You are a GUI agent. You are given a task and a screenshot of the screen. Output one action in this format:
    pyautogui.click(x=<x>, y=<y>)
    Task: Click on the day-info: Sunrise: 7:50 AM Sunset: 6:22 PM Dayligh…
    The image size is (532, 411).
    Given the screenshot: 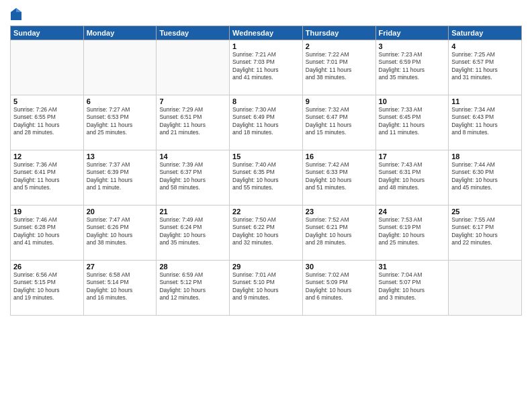 What is the action you would take?
    pyautogui.click(x=266, y=232)
    